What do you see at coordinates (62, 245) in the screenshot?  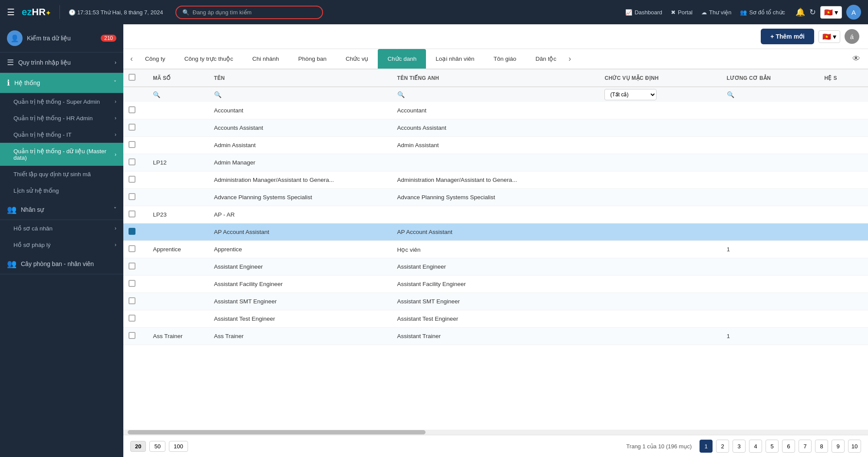 I see `sidebar-item-ho-so-phap-ly: Hồ sơ pháp lý ›` at bounding box center [62, 245].